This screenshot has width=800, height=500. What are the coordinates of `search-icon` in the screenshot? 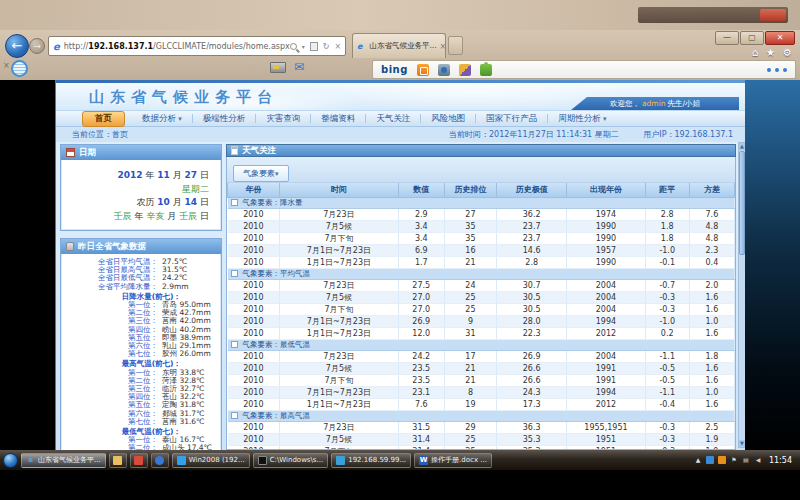 It's located at (294, 46).